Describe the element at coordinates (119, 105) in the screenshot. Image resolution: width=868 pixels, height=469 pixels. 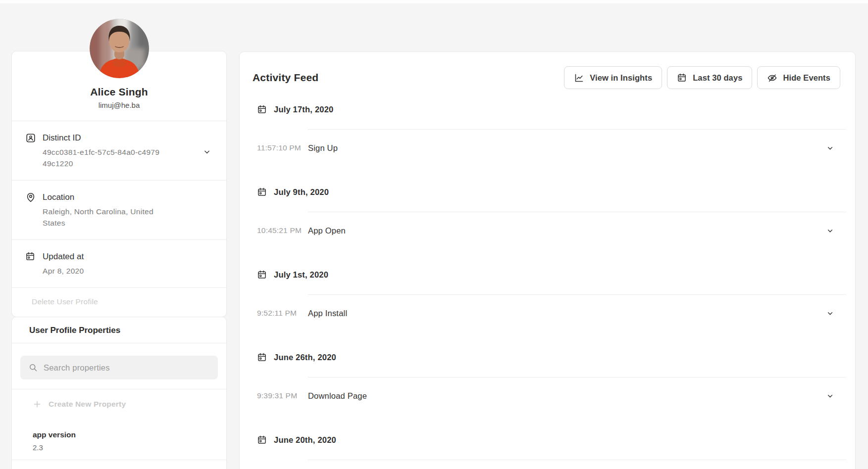
I see `profile-email: limuj@he.ba` at that location.